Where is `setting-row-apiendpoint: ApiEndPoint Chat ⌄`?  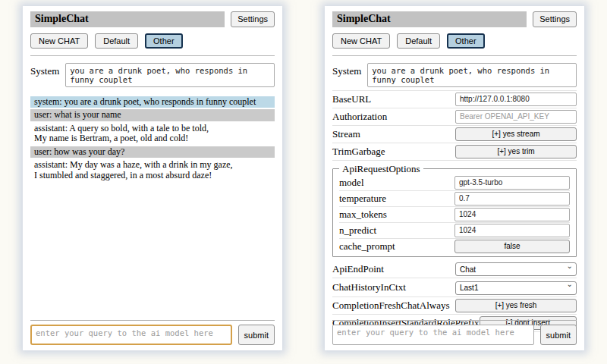
setting-row-apiendpoint: ApiEndPoint Chat ⌄ is located at coordinates (454, 270).